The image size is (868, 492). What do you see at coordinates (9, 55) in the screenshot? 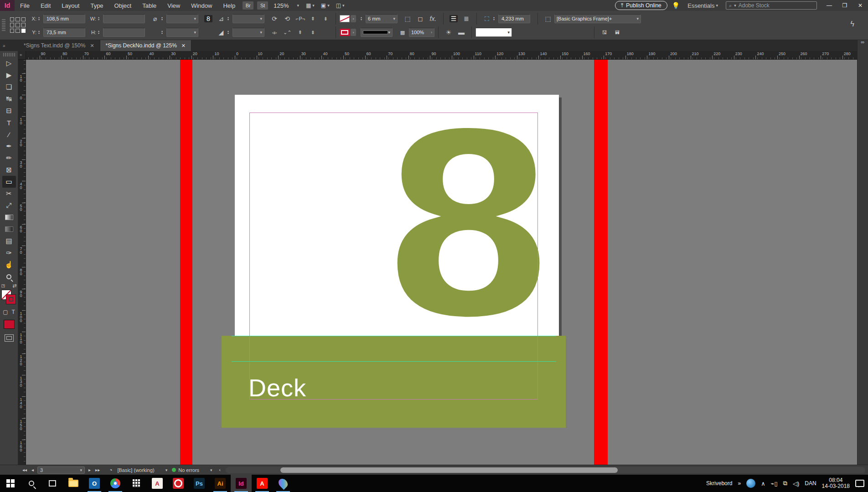
I see `tools-panel-grip` at bounding box center [9, 55].